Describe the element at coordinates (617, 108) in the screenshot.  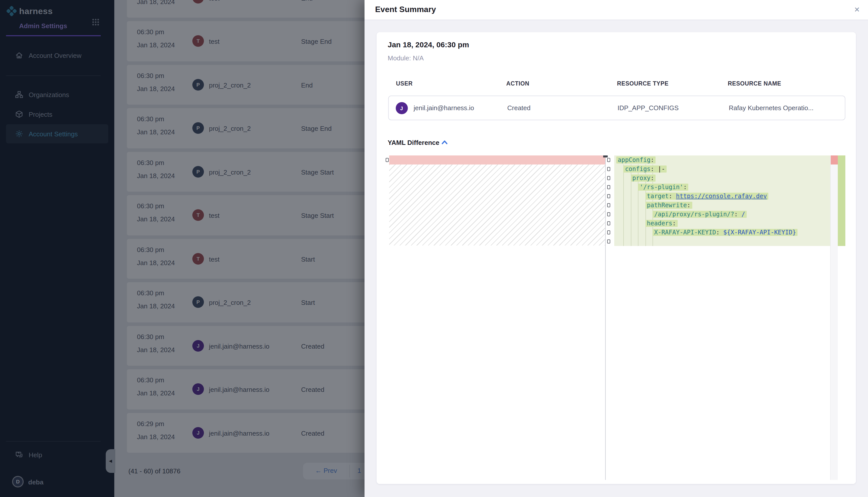
I see `event-table-row: J jenil.jain@harness.io Created IDP_APP_…` at that location.